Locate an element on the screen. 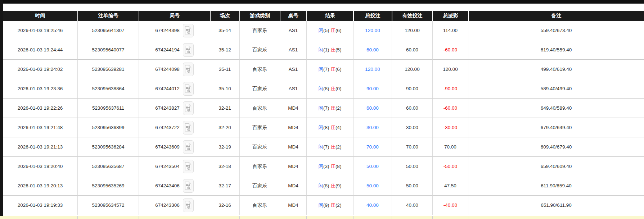  cell-total-bet: 60.00 is located at coordinates (372, 50).